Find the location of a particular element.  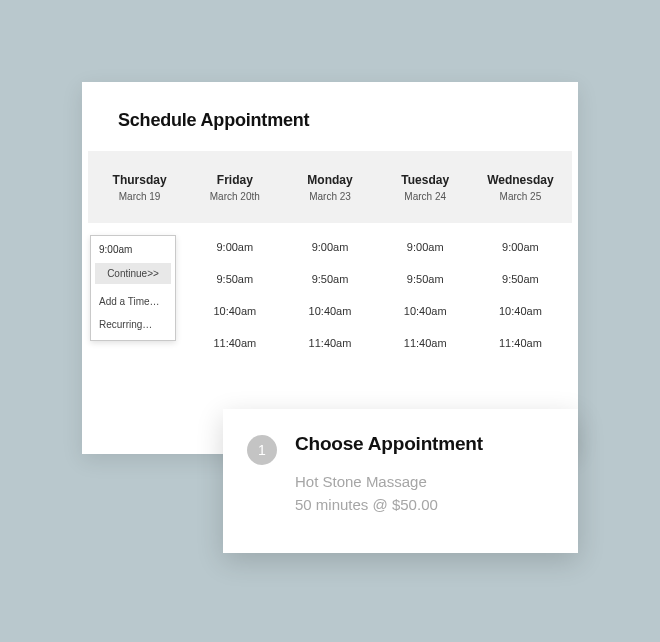

recurring-link: Recurring… is located at coordinates (133, 326).